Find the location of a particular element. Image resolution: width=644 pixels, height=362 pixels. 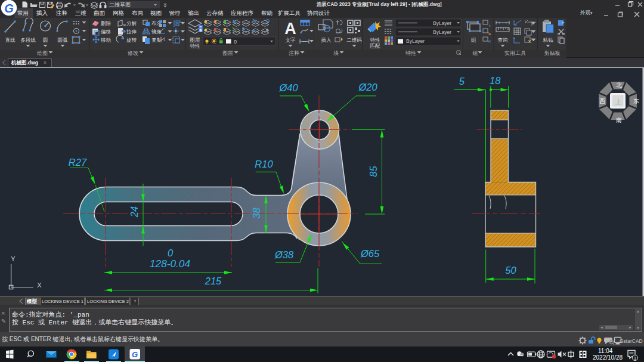

svg-text: 插入 is located at coordinates (327, 40).